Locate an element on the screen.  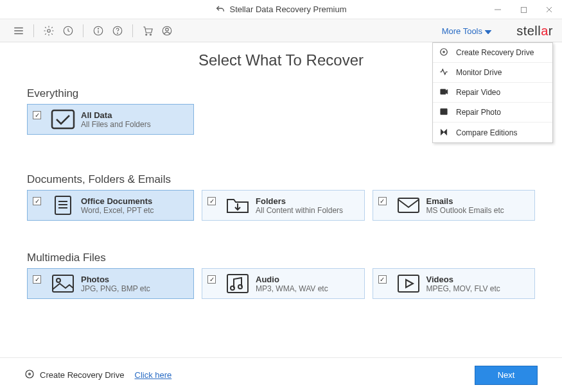
checkmark-icon is located at coordinates (63, 119).